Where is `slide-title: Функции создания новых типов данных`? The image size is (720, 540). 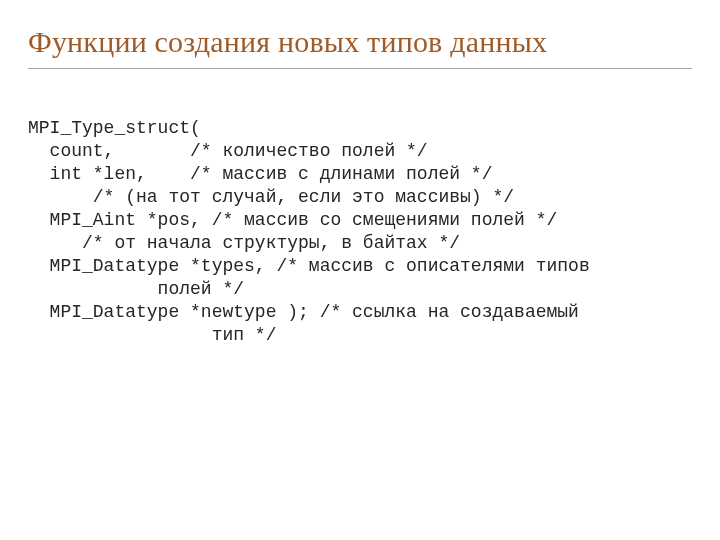 slide-title: Функции создания новых типов данных is located at coordinates (360, 42).